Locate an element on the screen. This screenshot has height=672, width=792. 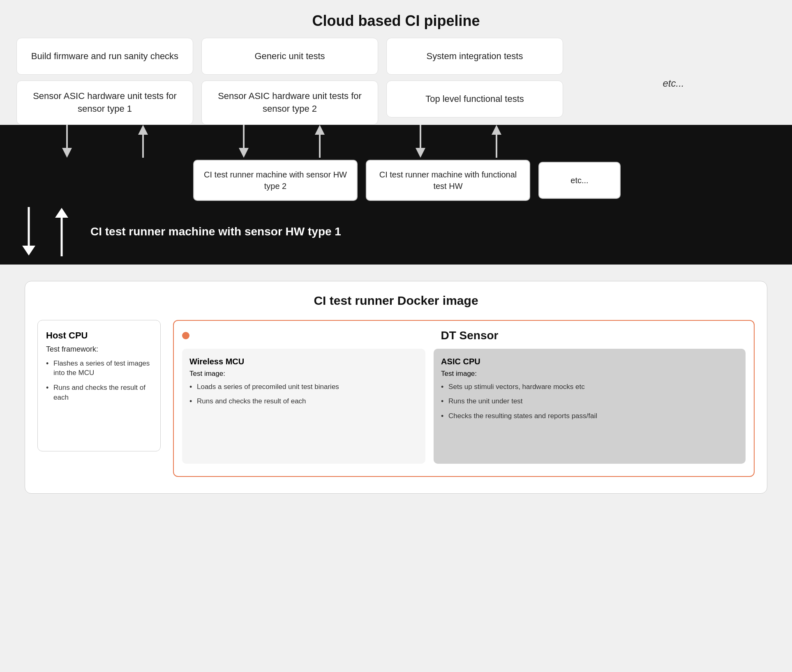
wireless-mcu-box: Wireless MCU Test image: Loads a series … is located at coordinates (304, 406).